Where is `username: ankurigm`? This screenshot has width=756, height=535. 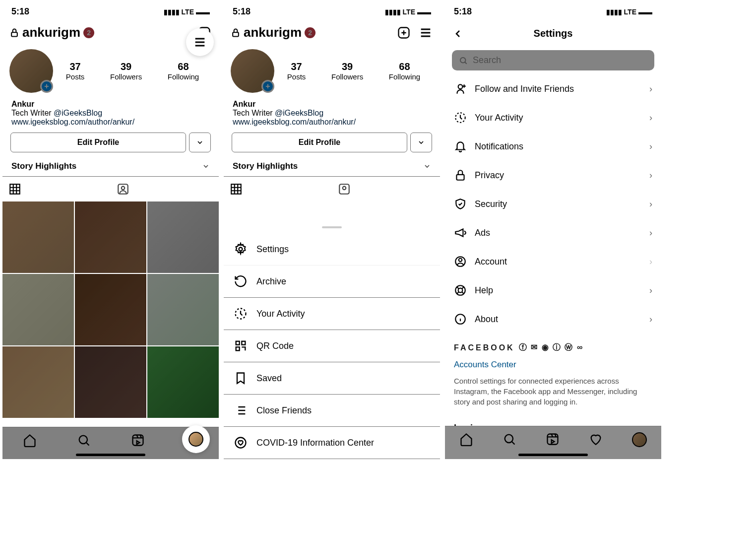 username: ankurigm is located at coordinates (52, 33).